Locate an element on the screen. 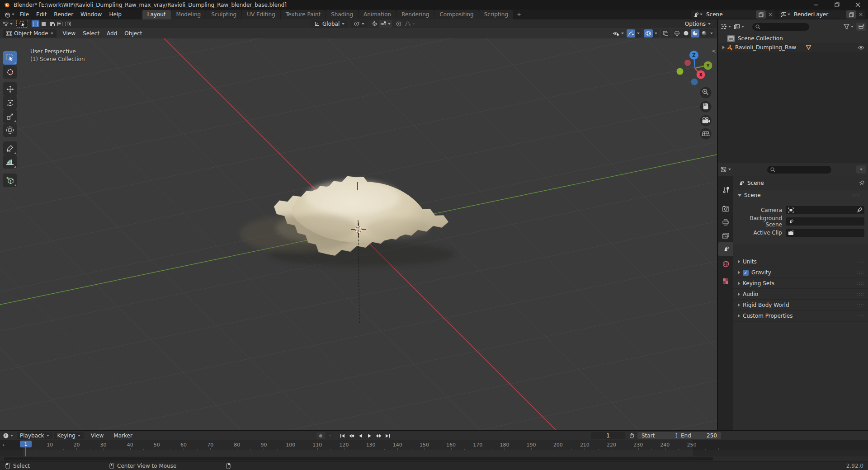 The image size is (868, 470). workspace-tab-sculpting: Sculpting is located at coordinates (224, 14).